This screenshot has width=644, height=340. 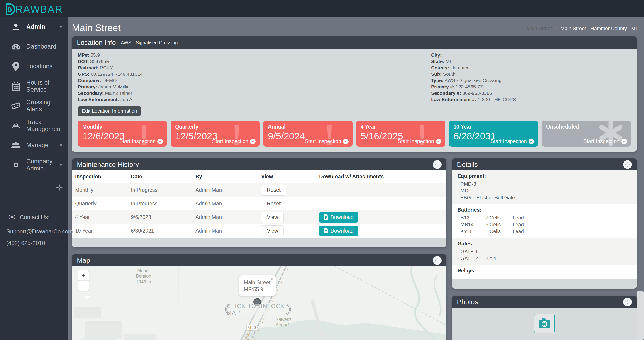 What do you see at coordinates (258, 309) in the screenshot?
I see `unlock-map-button: CLICK TO UNLOCK MAP` at bounding box center [258, 309].